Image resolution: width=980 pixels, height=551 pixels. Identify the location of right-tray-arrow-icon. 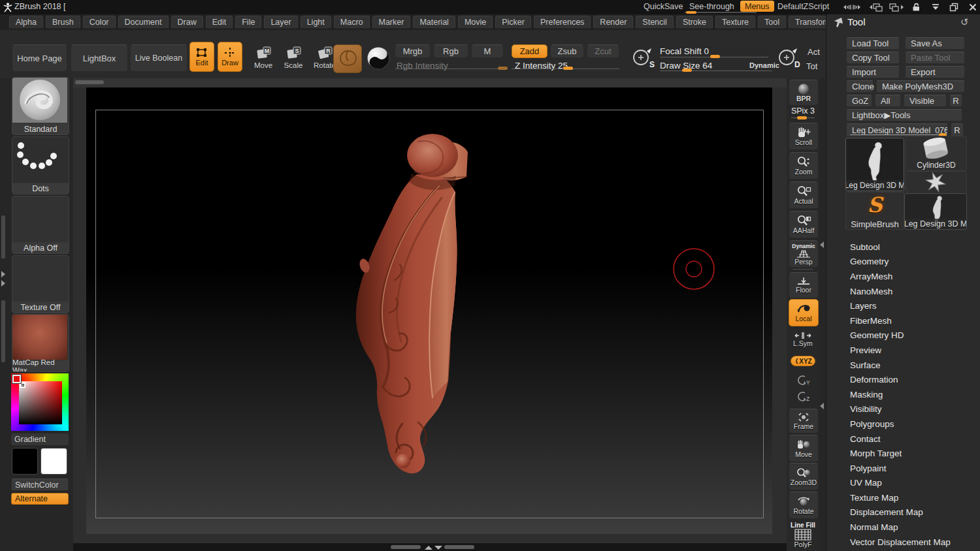
(822, 245).